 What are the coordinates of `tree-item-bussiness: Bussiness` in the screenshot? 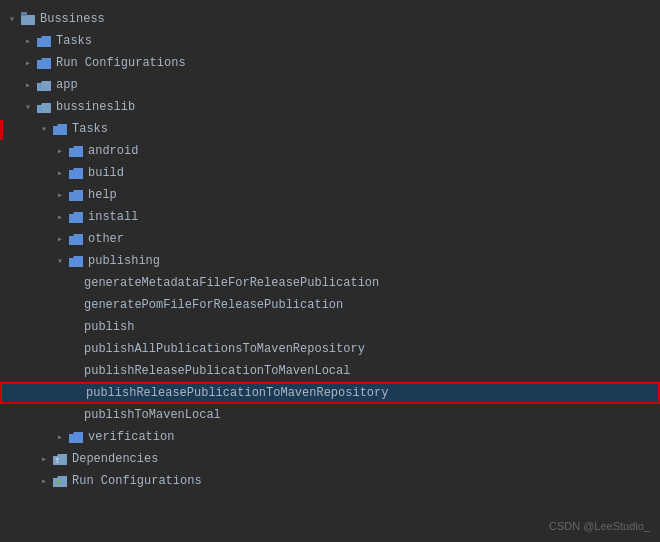 It's located at (330, 19).